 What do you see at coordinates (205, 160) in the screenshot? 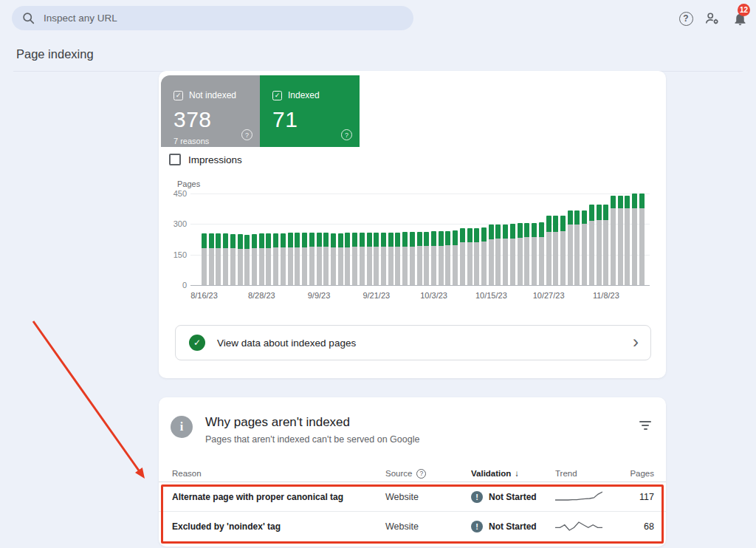
I see `impressions-toggle: Impressions` at bounding box center [205, 160].